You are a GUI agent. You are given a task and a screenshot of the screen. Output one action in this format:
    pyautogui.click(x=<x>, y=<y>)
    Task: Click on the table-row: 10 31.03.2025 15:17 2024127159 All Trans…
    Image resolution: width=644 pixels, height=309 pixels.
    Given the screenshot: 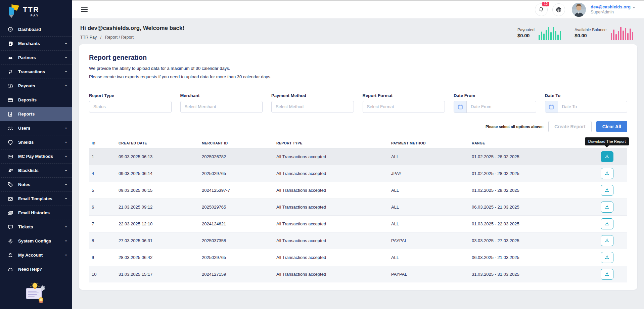 What is the action you would take?
    pyautogui.click(x=358, y=274)
    